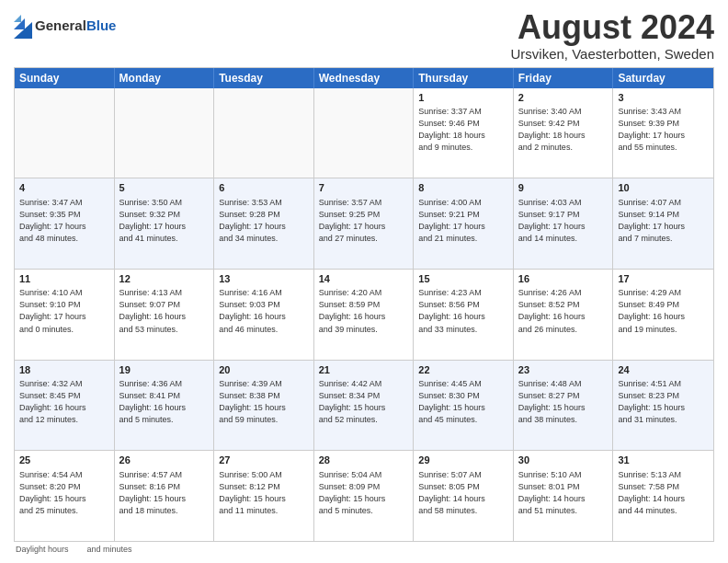  Describe the element at coordinates (64, 188) in the screenshot. I see `day-number: 4` at that location.